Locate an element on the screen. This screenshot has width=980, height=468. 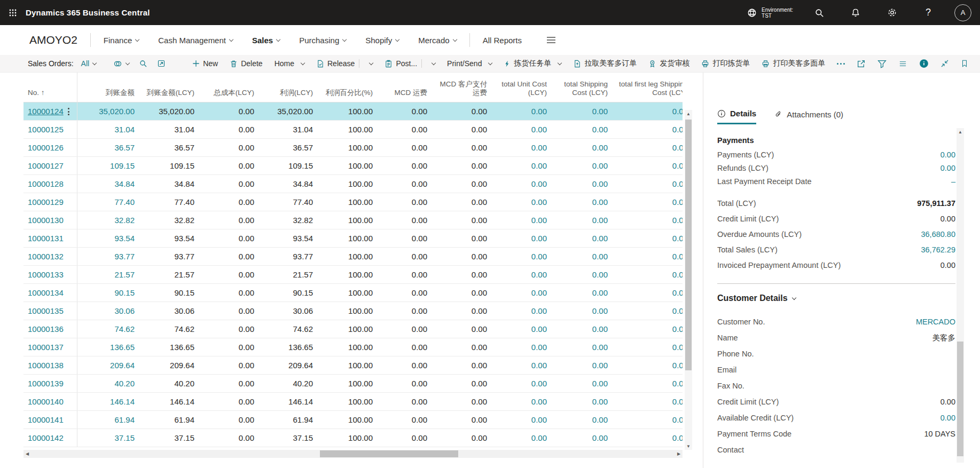
tab-attachments: Attachments (0) is located at coordinates (809, 116).